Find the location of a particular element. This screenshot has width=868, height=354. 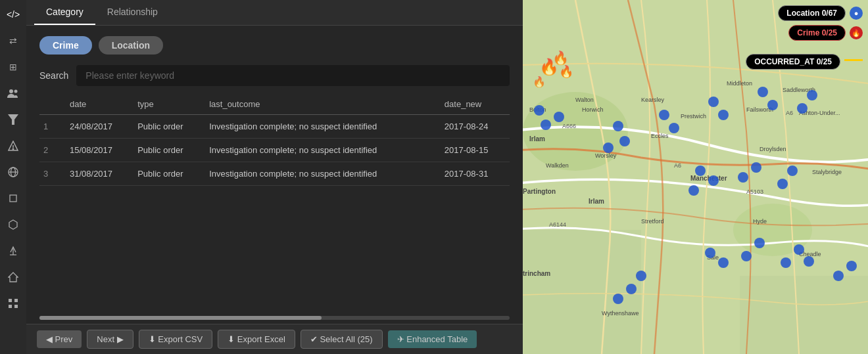

svg-text: Wythenshawe is located at coordinates (620, 313).